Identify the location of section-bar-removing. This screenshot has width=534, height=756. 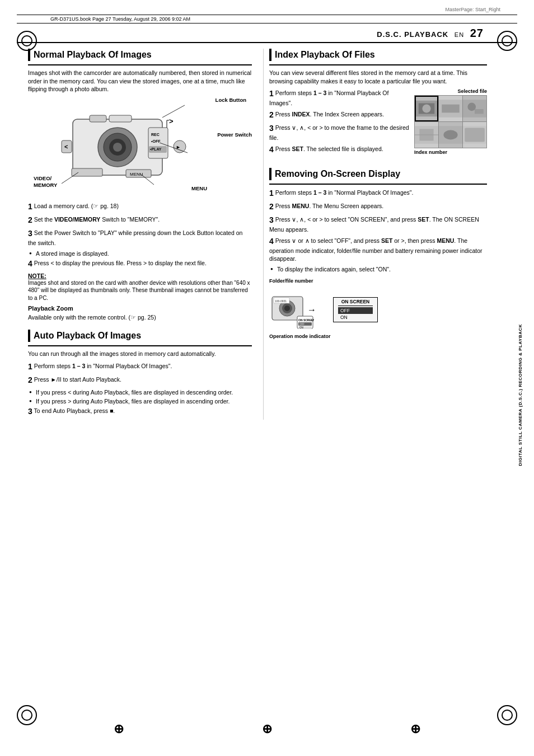
(270, 174).